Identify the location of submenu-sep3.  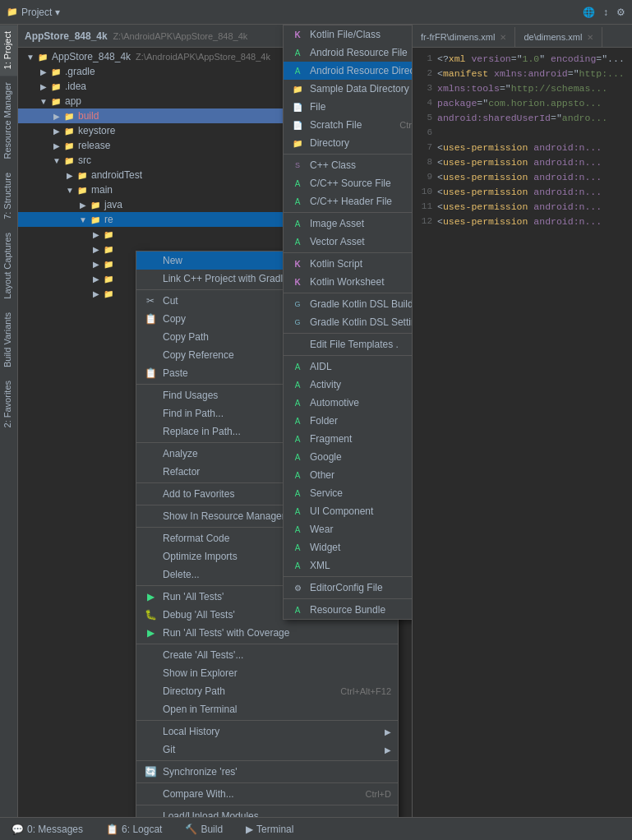
(348, 253).